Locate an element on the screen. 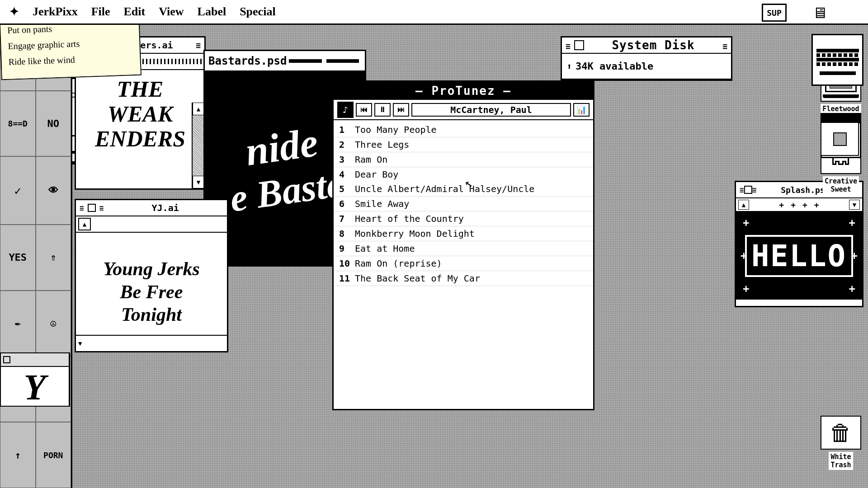 This screenshot has width=868, height=488. titlebar-lines-right is located at coordinates (725, 45).